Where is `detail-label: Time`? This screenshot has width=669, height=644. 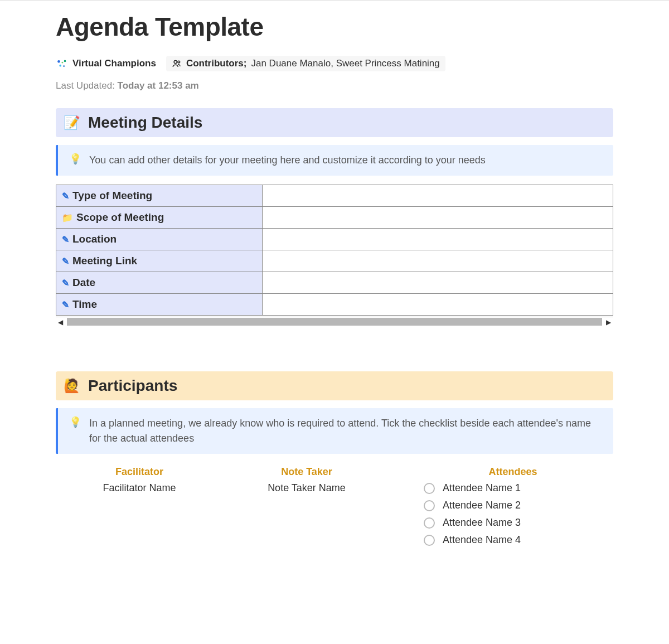
detail-label: Time is located at coordinates (85, 304).